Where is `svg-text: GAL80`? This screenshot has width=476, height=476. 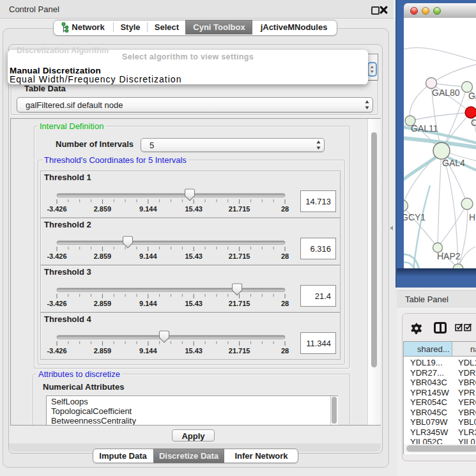
svg-text: GAL80 is located at coordinates (446, 93).